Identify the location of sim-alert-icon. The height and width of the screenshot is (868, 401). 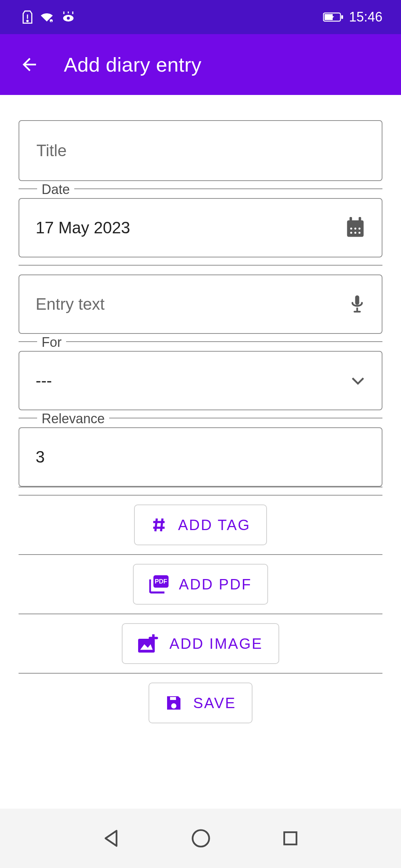
(27, 17).